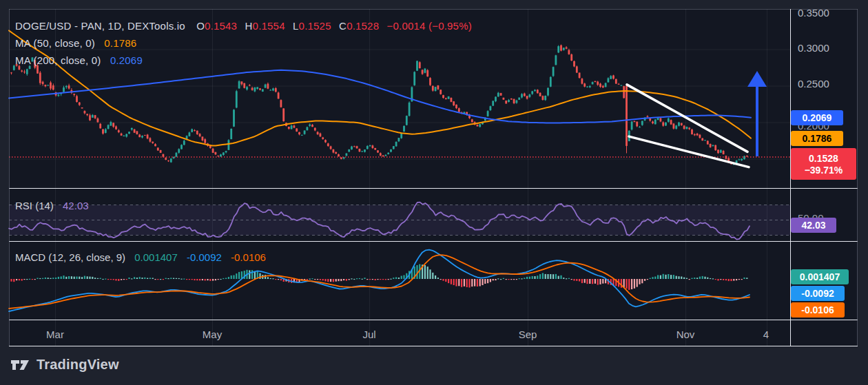  Describe the element at coordinates (200, 26) in the screenshot. I see `open-label: O` at that location.